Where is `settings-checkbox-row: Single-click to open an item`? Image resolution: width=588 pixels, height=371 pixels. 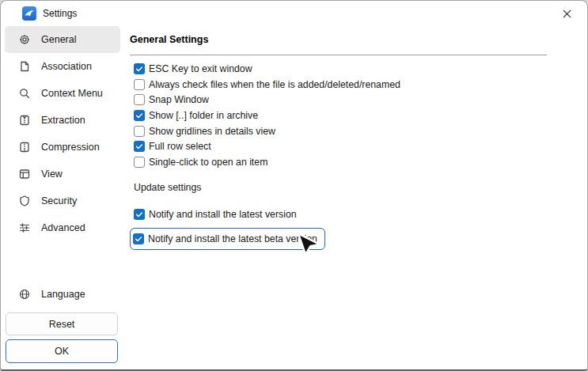 settings-checkbox-row: Single-click to open an item is located at coordinates (267, 162).